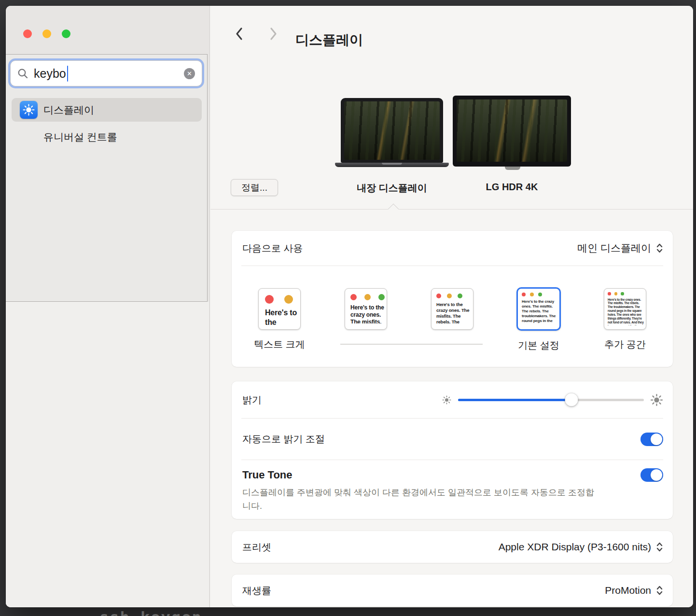 Image resolution: width=696 pixels, height=616 pixels. Describe the element at coordinates (273, 248) in the screenshot. I see `use-as-label: 다음으로 사용` at that location.